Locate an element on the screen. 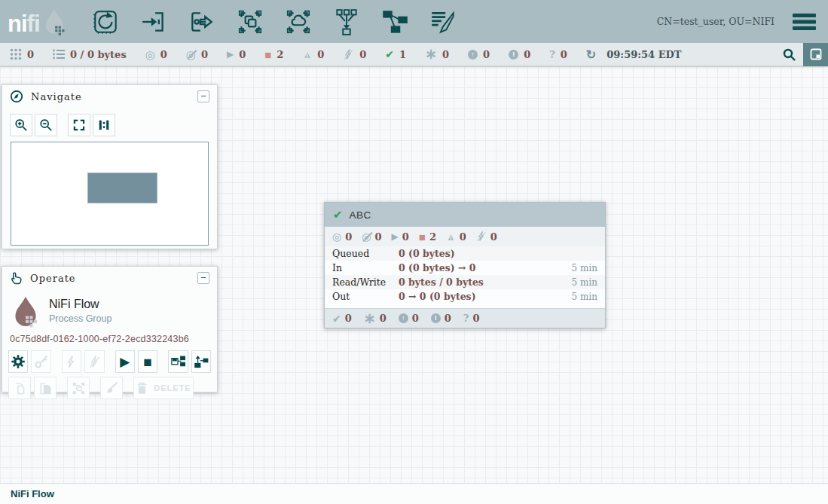 Image resolution: width=828 pixels, height=504 pixels. selected-component: NiFi Flow Process Group is located at coordinates (110, 309).